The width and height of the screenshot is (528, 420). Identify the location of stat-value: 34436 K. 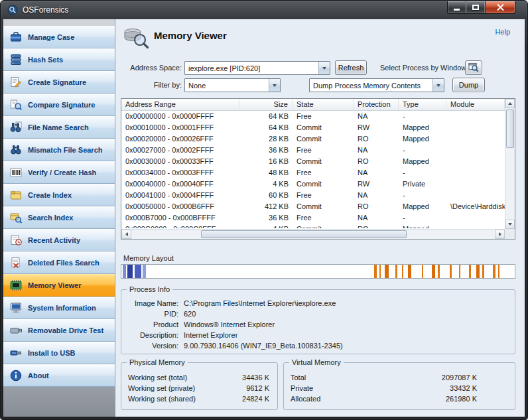
(256, 378).